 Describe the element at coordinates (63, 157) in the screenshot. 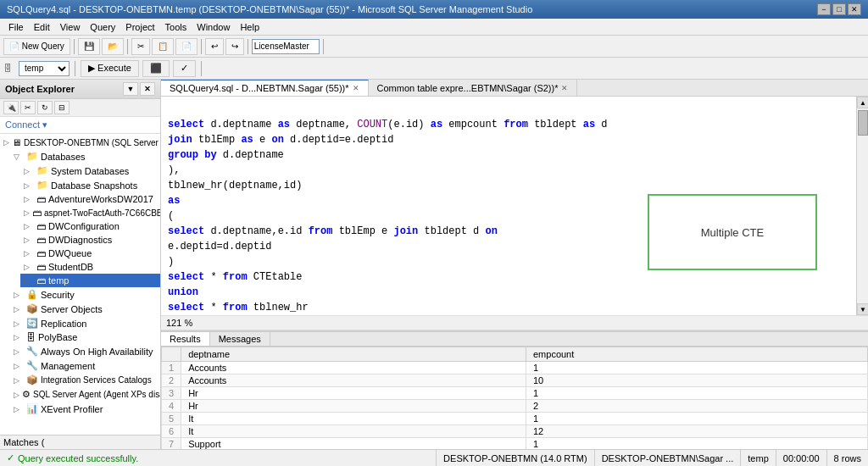

I see `databases-label: Databases` at that location.